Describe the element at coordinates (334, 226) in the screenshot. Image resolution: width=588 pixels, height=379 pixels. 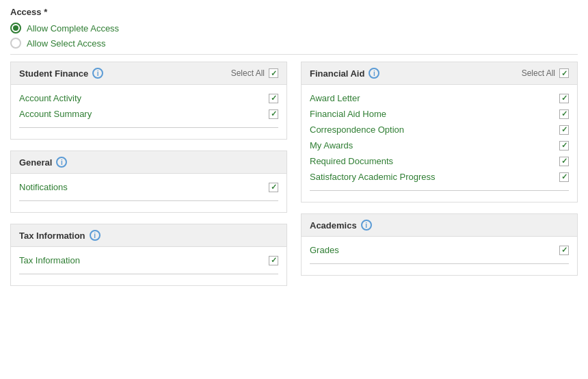
I see `academics-title: Academics` at that location.